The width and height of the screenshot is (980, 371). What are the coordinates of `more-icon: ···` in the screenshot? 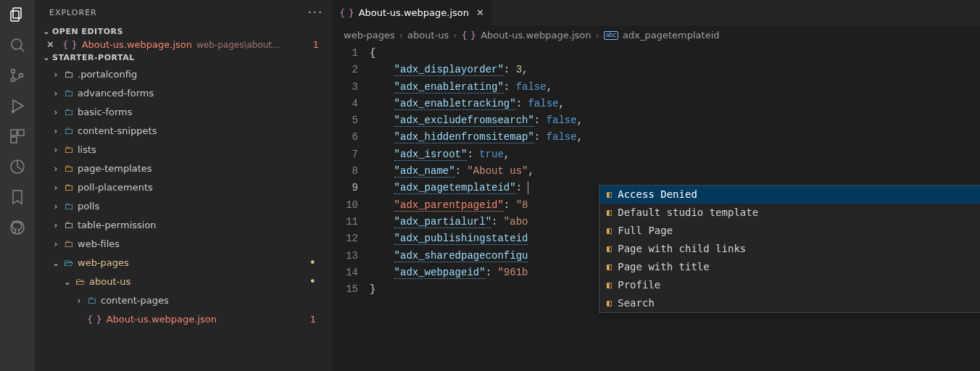 It's located at (316, 13).